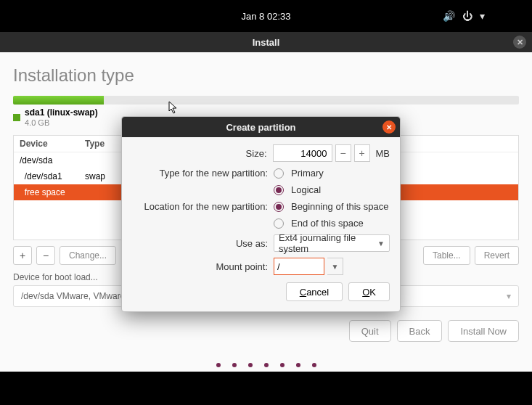  Describe the element at coordinates (58, 100) in the screenshot. I see `partition-bar-swap` at that location.